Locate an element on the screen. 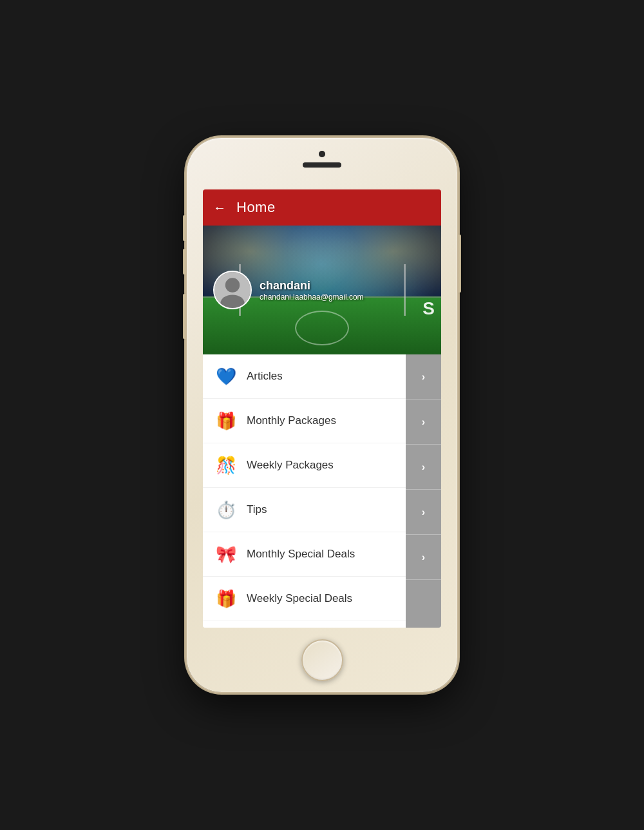 This screenshot has width=644, height=830. monthly-special-deals-icon: 🎀 is located at coordinates (226, 554).